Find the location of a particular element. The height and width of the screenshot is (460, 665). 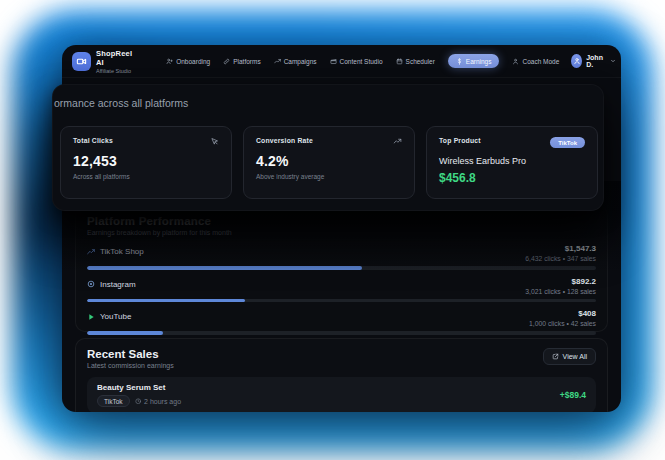

recent-sales-section: Recent Sales Latest commission earnings … is located at coordinates (342, 375).